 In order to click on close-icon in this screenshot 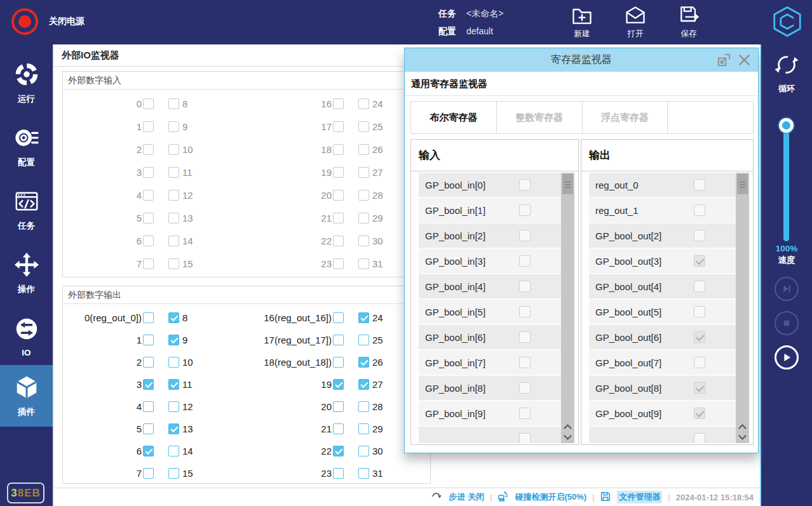, I will do `click(745, 61)`.